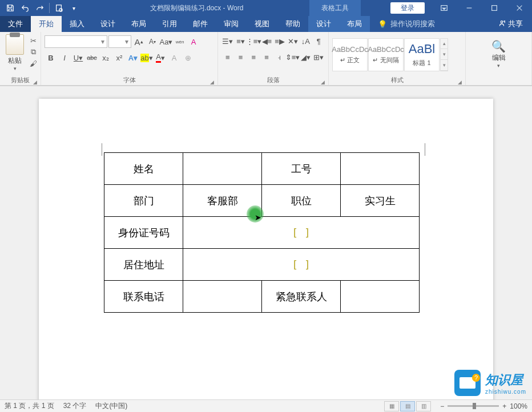  What do you see at coordinates (120, 42) in the screenshot?
I see `font-size-combo: ▾` at bounding box center [120, 42].